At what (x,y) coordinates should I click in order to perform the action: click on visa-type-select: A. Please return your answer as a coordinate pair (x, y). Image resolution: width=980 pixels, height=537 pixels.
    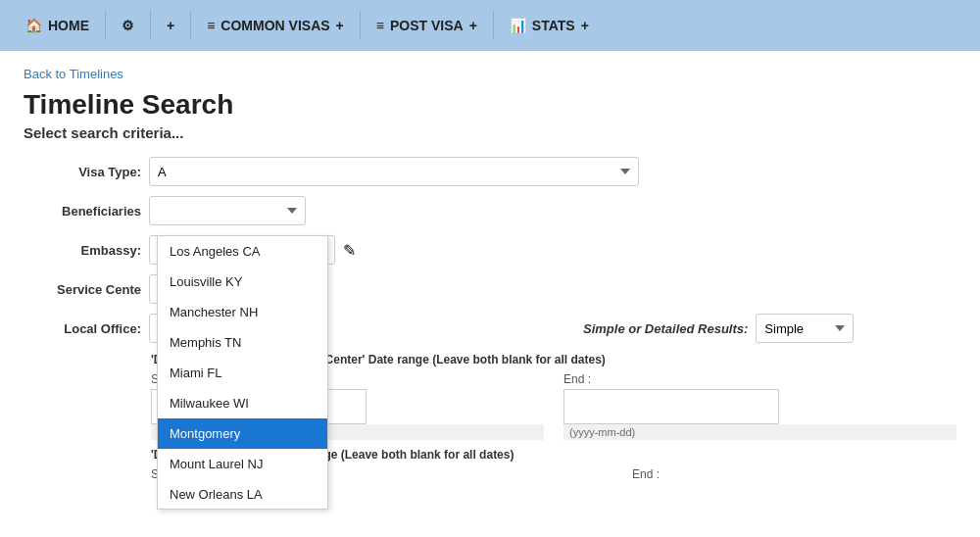
    Looking at the image, I should click on (394, 171).